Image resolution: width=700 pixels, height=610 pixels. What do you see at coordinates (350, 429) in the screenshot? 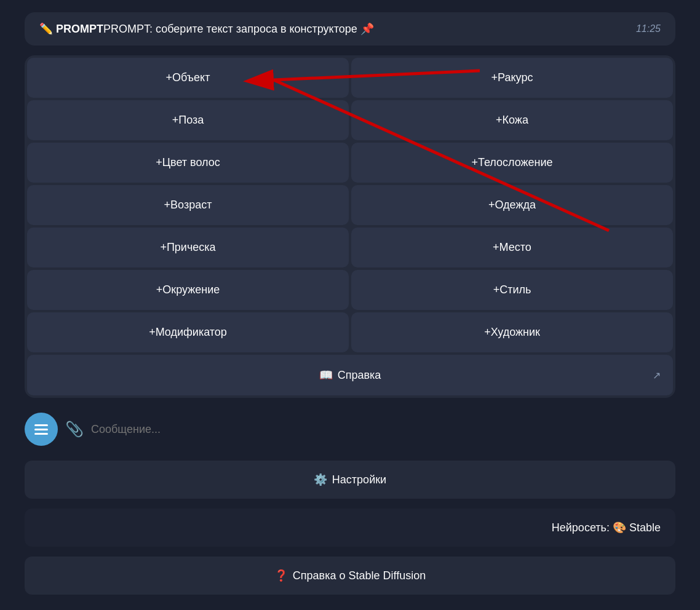
I see `message-input-row: 📎` at bounding box center [350, 429].